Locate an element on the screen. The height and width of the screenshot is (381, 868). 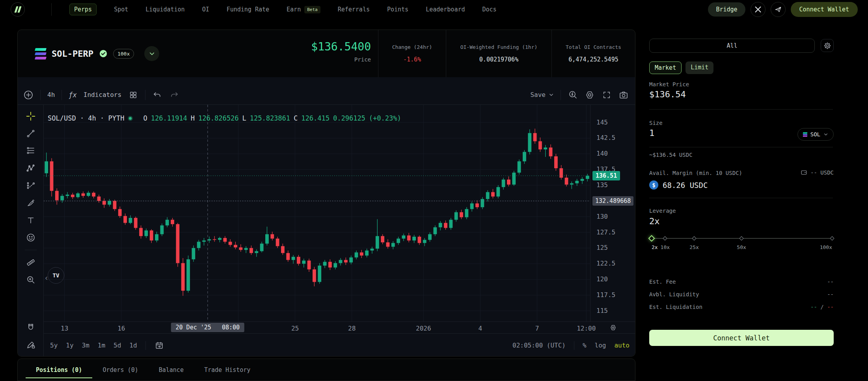
fullscreen-icon is located at coordinates (607, 95).